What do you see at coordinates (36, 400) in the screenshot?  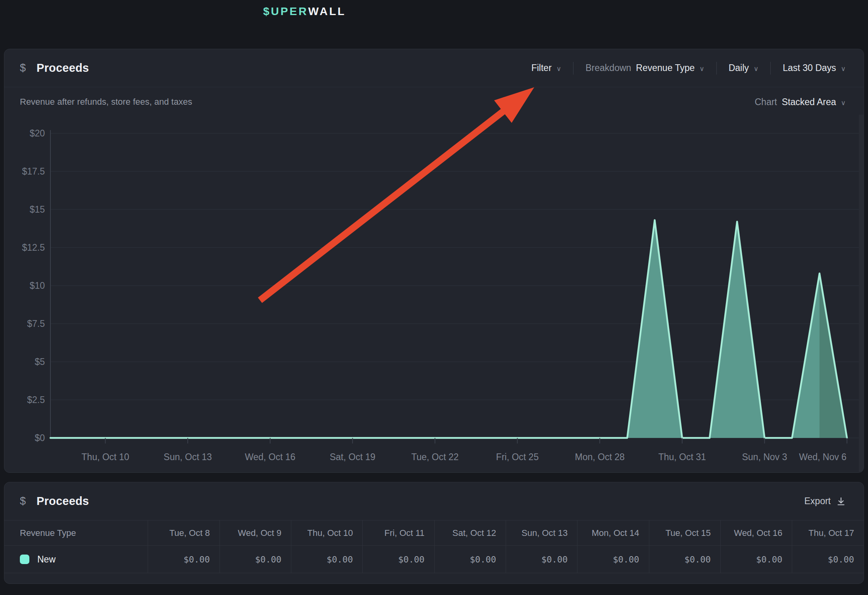 I see `y-axis-label: $2.5` at bounding box center [36, 400].